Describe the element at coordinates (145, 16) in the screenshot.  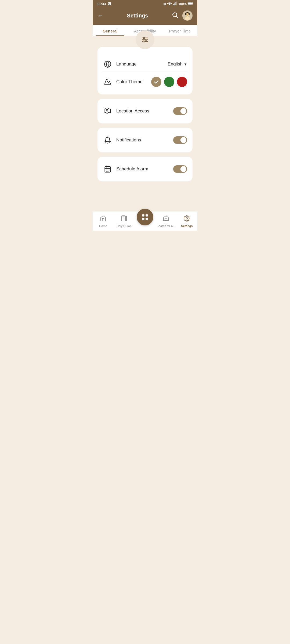
I see `header: ← Settings` at that location.